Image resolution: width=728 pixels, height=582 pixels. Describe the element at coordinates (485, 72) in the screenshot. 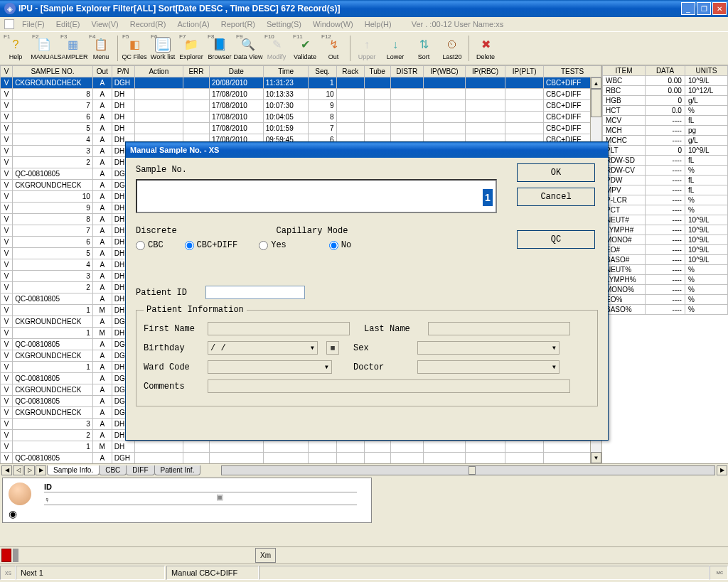

I see `col-header: IP(RBC)` at that location.